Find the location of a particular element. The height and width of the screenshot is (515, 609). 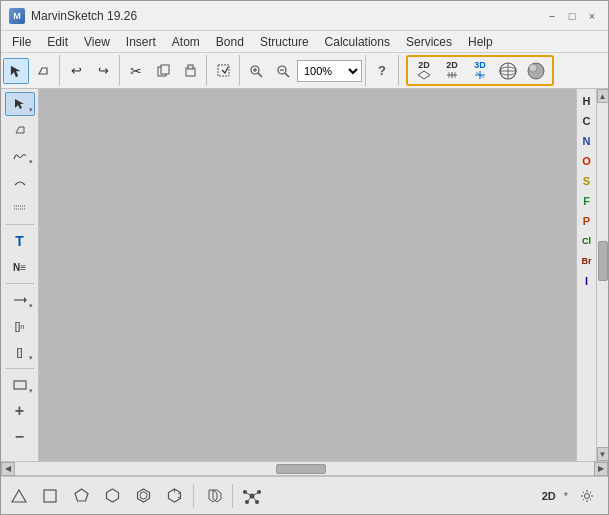

menu-item-structure: Structure is located at coordinates (284, 42).